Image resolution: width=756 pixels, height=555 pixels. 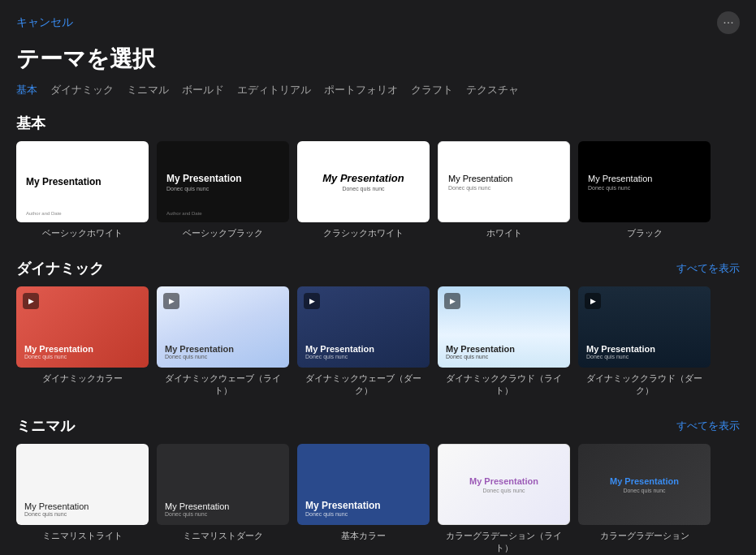 I want to click on theme-card-dynamic-color: ▶ My Presentation Donec quis nunc, so click(x=83, y=327).